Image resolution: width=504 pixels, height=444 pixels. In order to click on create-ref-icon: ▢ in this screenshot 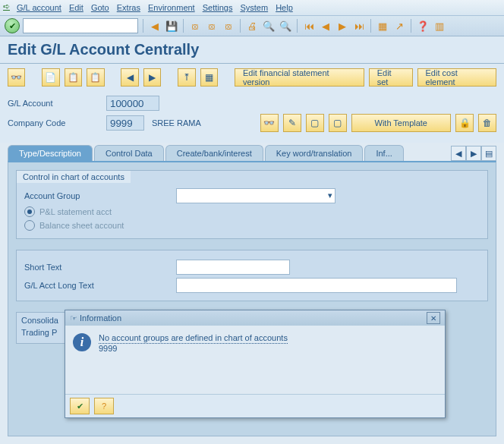, I will do `click(338, 123)`.